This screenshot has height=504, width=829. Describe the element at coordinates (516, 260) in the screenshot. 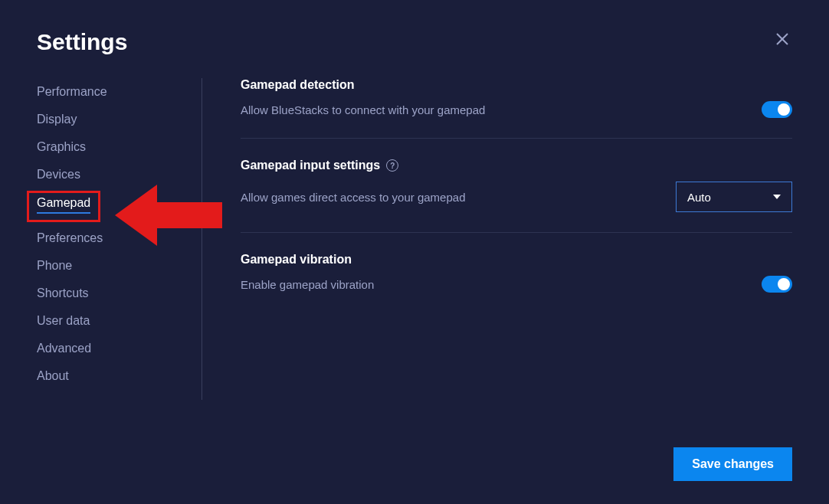

I see `section-title-vibration: Gamepad vibration` at that location.